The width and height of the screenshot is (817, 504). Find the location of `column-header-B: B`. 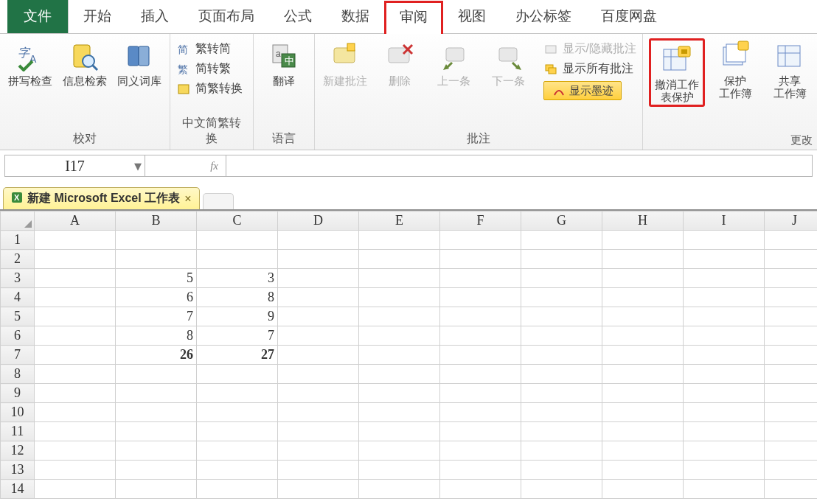

column-header-B: B is located at coordinates (156, 221).